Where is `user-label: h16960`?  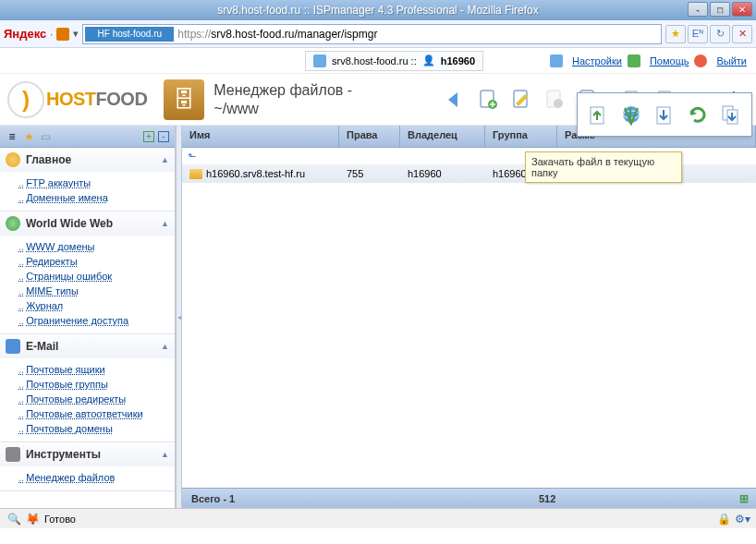 user-label: h16960 is located at coordinates (458, 61).